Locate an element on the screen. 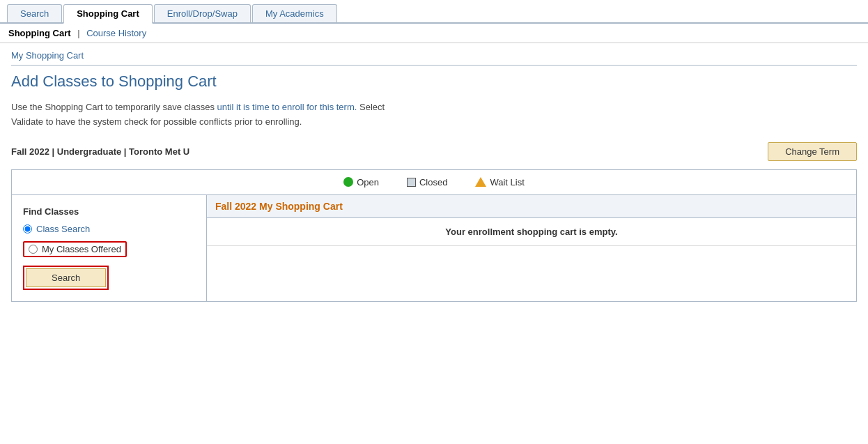 This screenshot has height=444, width=868. tab-enroll-drop-swap: Enroll/Drop/Swap is located at coordinates (202, 13).